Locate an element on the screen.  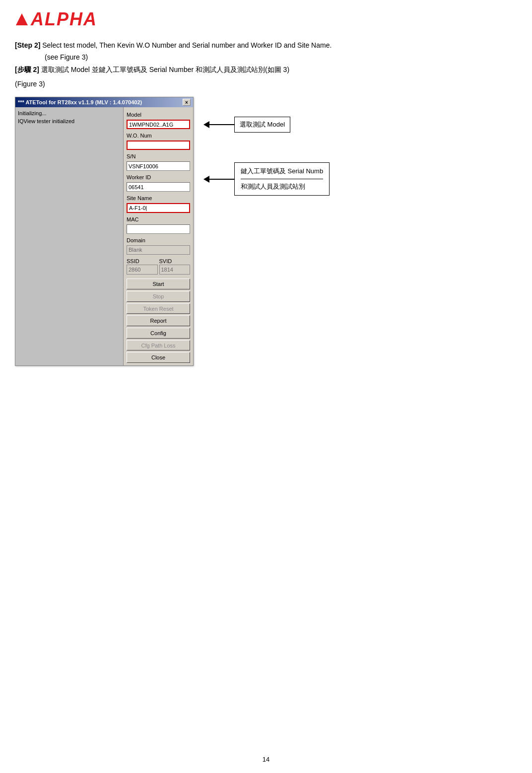
worker-id-input is located at coordinates (158, 187).